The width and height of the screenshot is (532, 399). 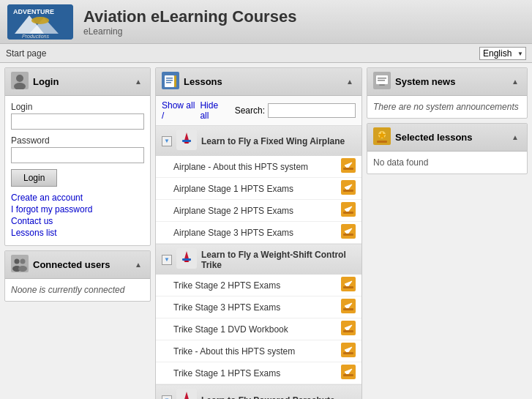 What do you see at coordinates (268, 398) in the screenshot?
I see `course-3-title: Learn to Fly Powered Parachute` at bounding box center [268, 398].